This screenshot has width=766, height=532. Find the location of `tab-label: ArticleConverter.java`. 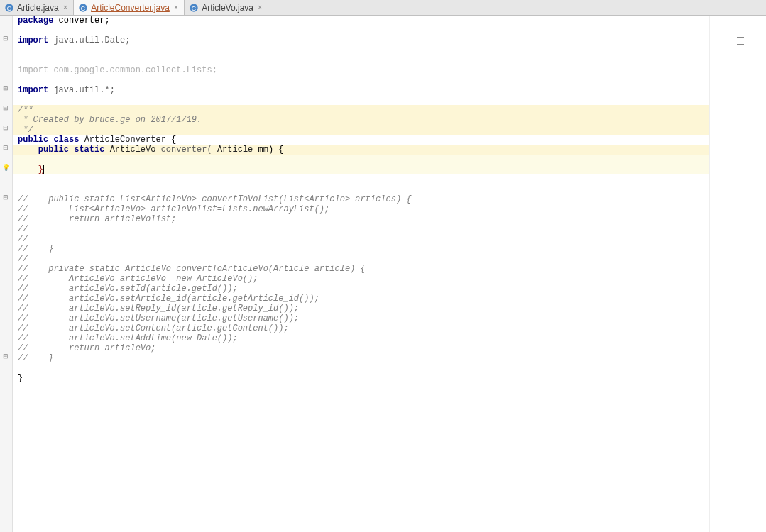

tab-label: ArticleConverter.java is located at coordinates (131, 8).